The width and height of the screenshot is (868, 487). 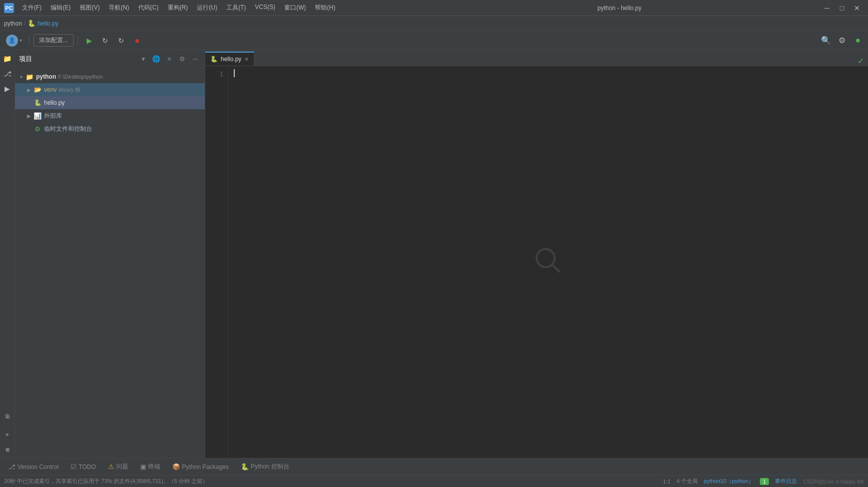 What do you see at coordinates (32, 8) in the screenshot?
I see `menu-file: 文件(F)` at bounding box center [32, 8].